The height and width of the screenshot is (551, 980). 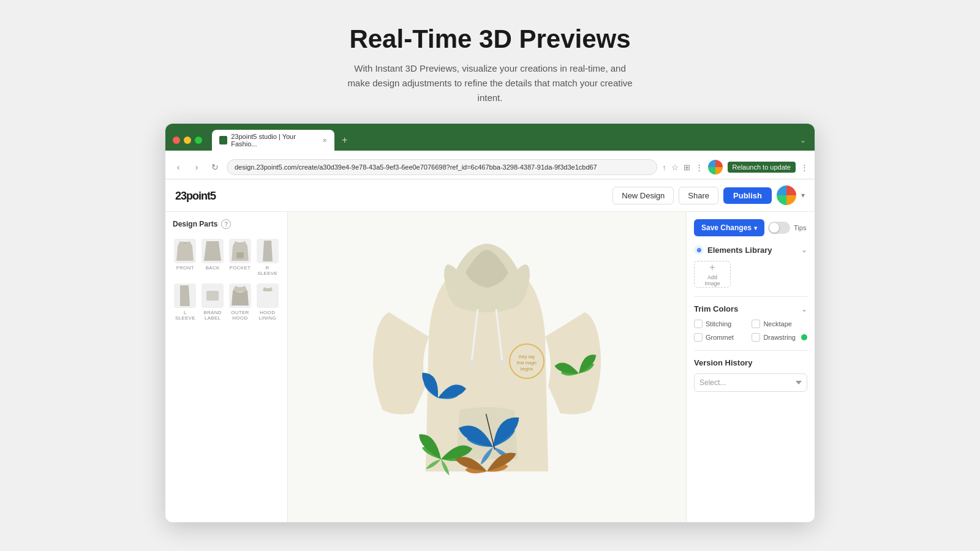 What do you see at coordinates (729, 228) in the screenshot?
I see `save-changes-button: Save Changes ▾` at bounding box center [729, 228].